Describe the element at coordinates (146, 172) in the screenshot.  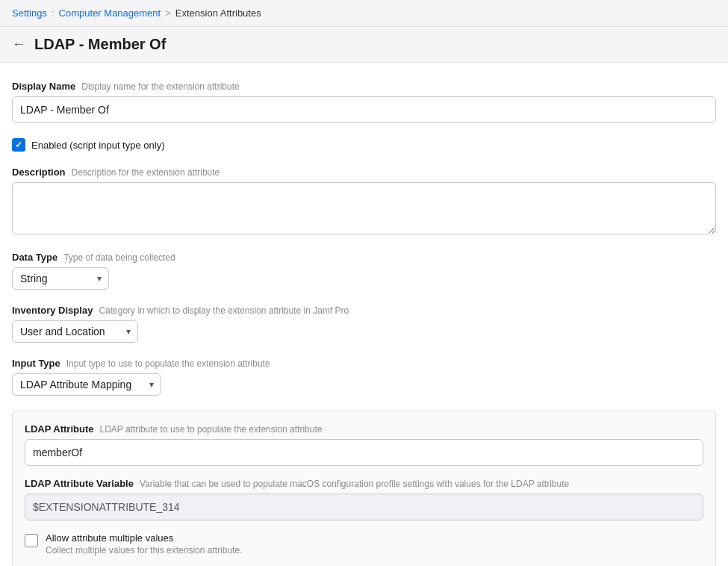
I see `description-hint: Description for the extension attribute` at that location.